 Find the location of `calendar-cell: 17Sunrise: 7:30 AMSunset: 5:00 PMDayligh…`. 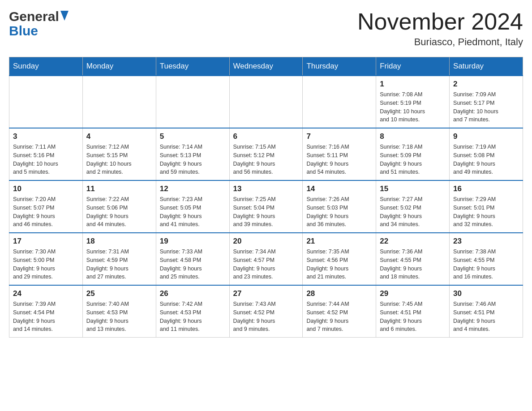

calendar-cell: 17Sunrise: 7:30 AMSunset: 5:00 PMDayligh… is located at coordinates (46, 259).